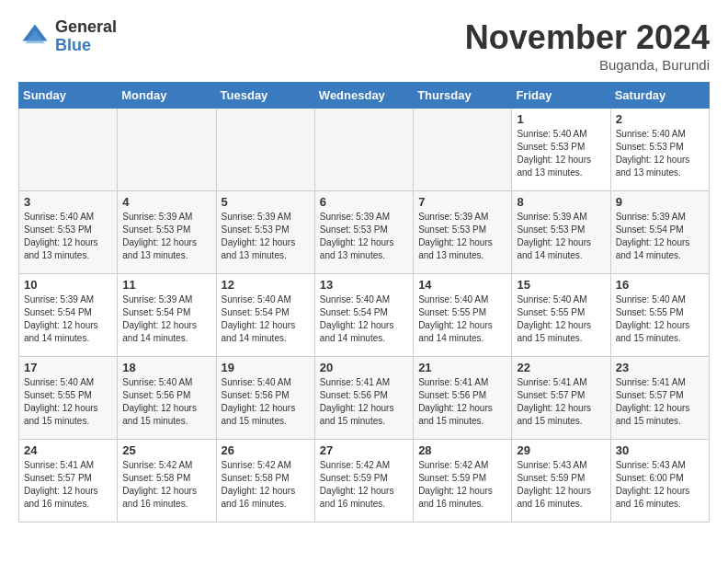  Describe the element at coordinates (364, 202) in the screenshot. I see `day-number: 6` at that location.